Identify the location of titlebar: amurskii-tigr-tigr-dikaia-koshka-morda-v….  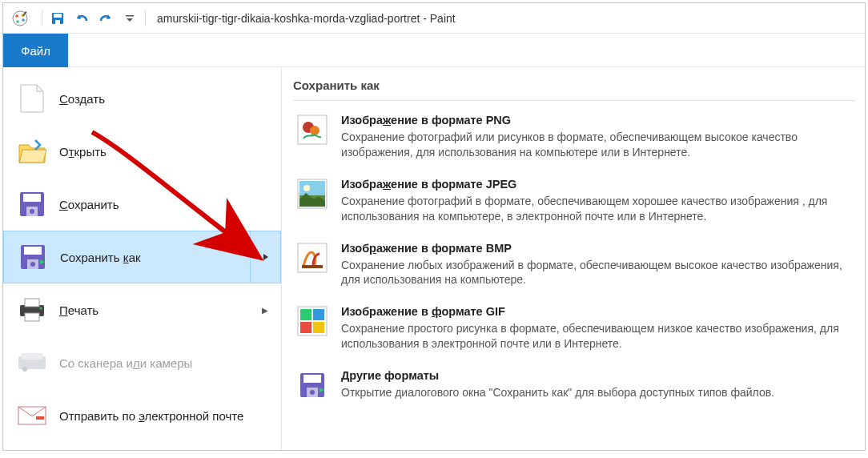
(434, 18).